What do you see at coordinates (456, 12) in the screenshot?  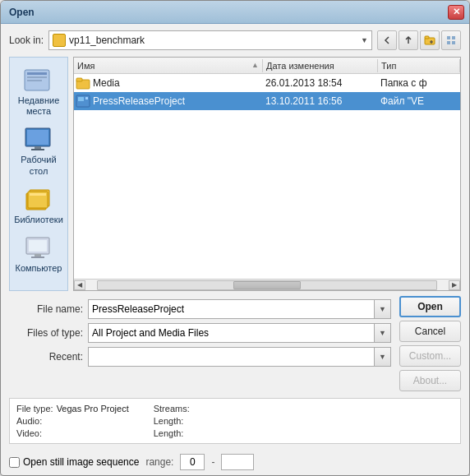 I see `close-button: ✕` at bounding box center [456, 12].